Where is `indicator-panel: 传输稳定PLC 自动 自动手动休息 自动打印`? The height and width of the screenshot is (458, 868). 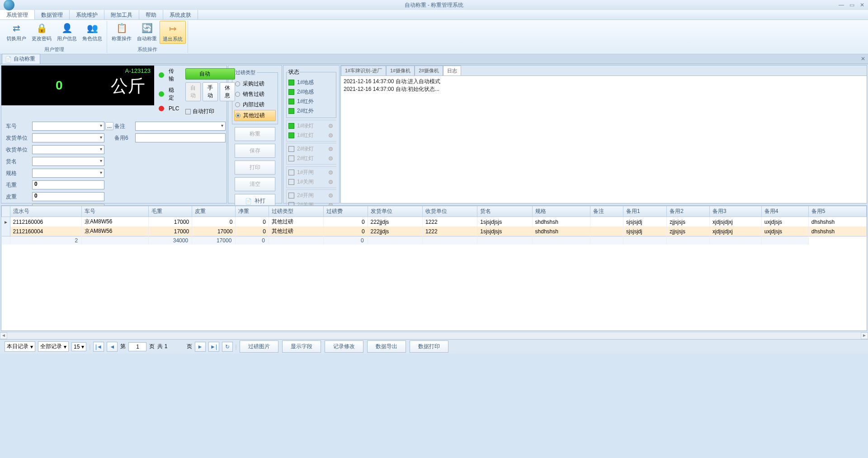
indicator-panel: 传输稳定PLC 自动 自动手动休息 自动打印 is located at coordinates (190, 92).